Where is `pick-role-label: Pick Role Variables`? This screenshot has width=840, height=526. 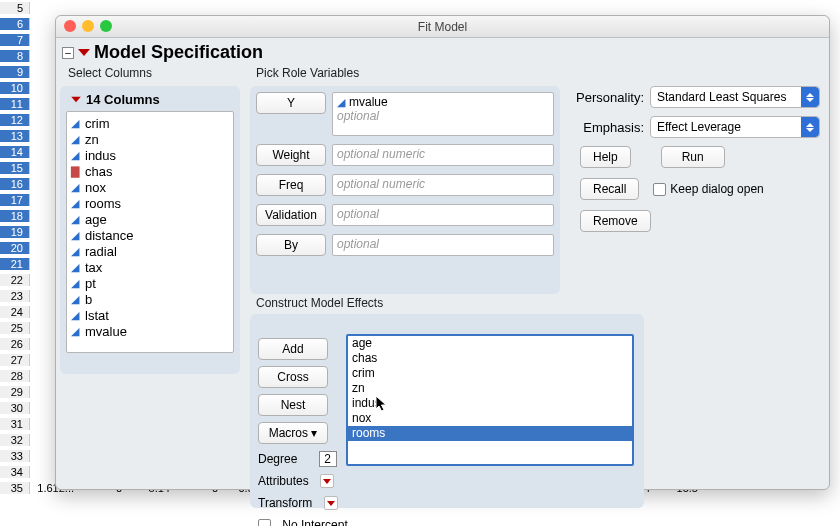 pick-role-label: Pick Role Variables is located at coordinates (308, 73).